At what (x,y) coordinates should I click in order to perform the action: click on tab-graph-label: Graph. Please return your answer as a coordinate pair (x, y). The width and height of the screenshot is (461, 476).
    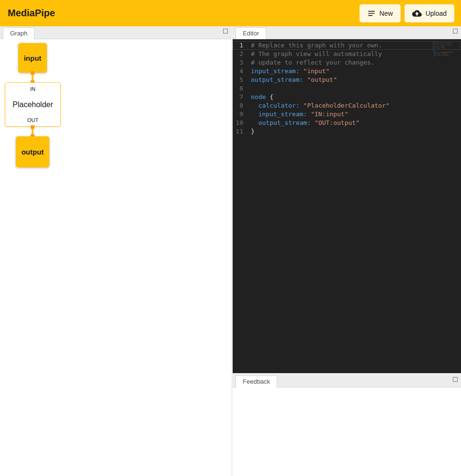
    Looking at the image, I should click on (19, 33).